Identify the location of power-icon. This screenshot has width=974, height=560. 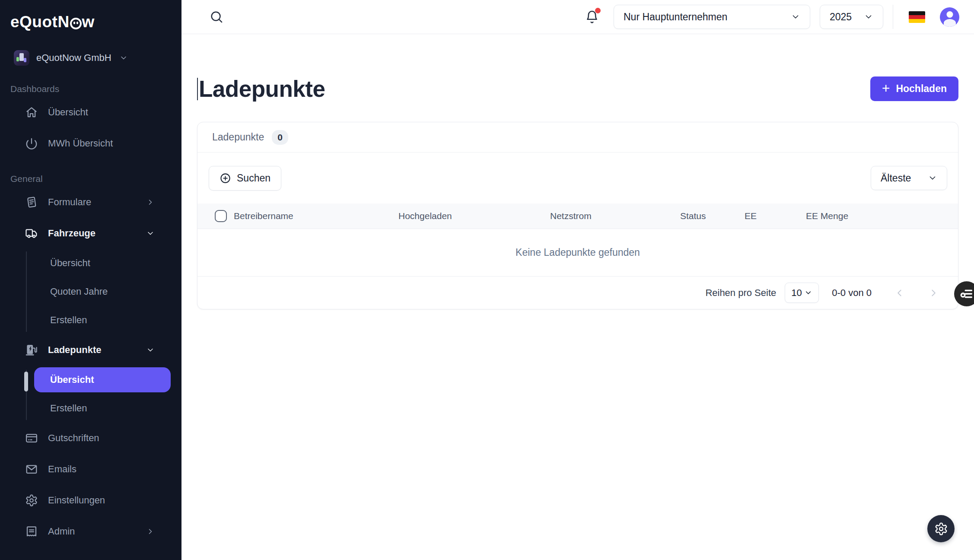
(32, 143).